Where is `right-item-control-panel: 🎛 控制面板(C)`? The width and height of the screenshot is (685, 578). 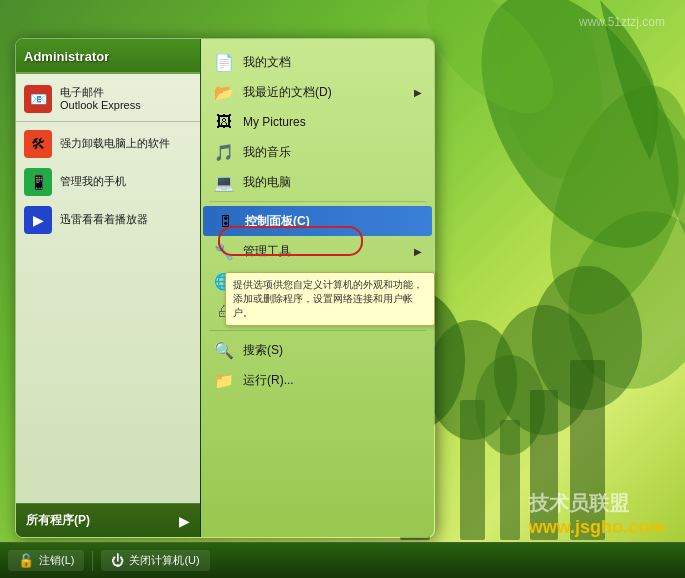 right-item-control-panel: 🎛 控制面板(C) is located at coordinates (318, 221).